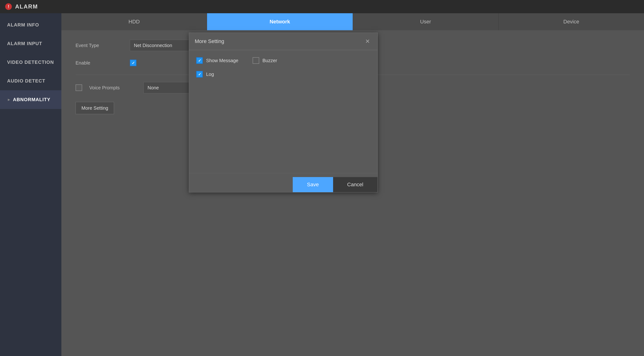  Describe the element at coordinates (256, 61) in the screenshot. I see `buzzer-checkbox` at that location.